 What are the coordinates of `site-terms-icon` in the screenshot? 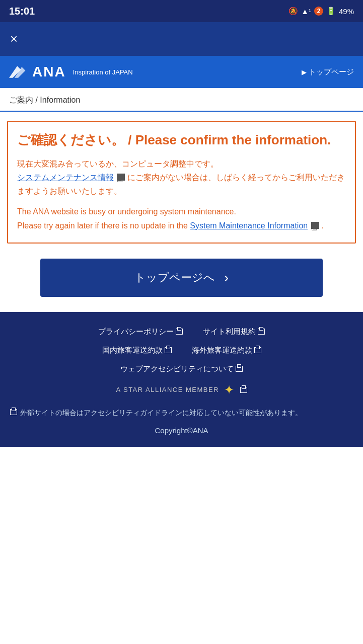 It's located at (261, 332).